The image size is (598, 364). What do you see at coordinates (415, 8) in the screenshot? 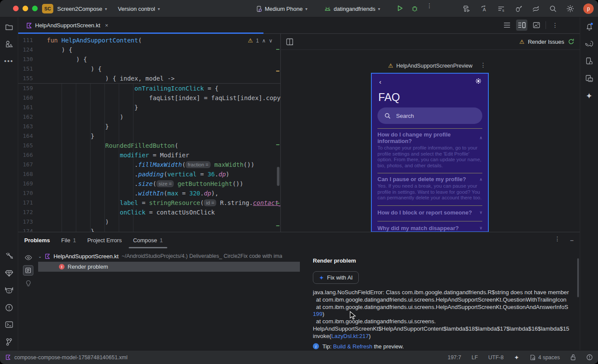
I see `debug-button` at bounding box center [415, 8].